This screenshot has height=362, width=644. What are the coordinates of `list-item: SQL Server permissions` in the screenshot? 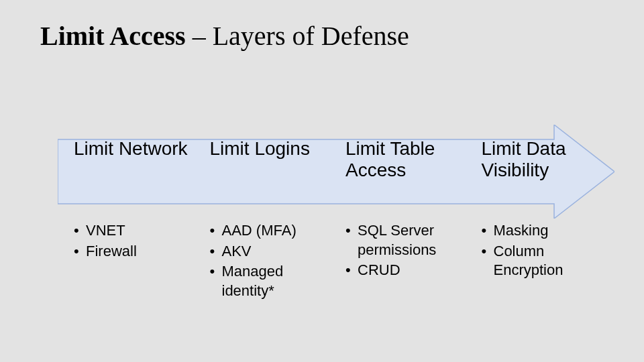 It's located at (404, 240).